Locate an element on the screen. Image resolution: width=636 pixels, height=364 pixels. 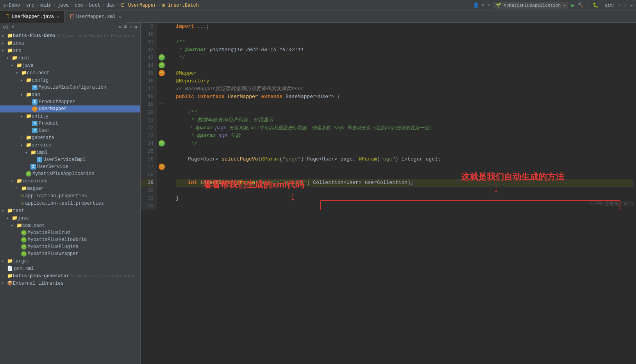
sidebar-item-entity: ▾ 📁 entity is located at coordinates (70, 116).